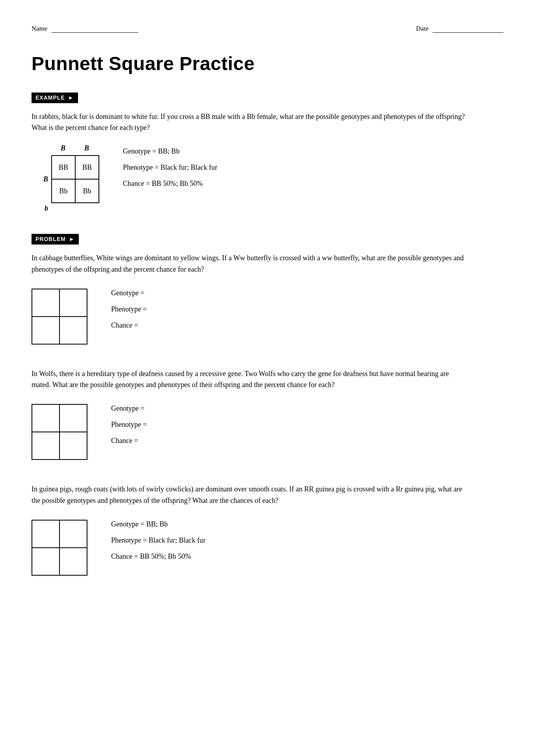 This screenshot has height=756, width=535. I want to click on punnett-cell-r2c2: Bb, so click(87, 191).